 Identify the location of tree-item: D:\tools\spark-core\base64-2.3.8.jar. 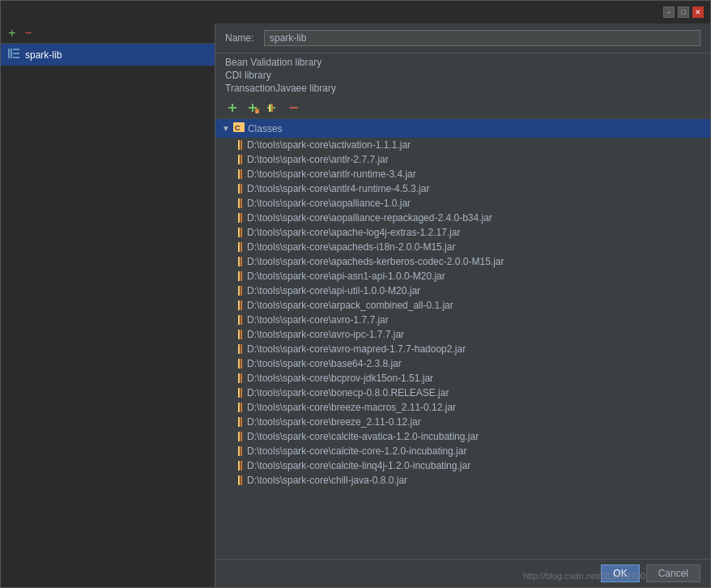
(463, 364).